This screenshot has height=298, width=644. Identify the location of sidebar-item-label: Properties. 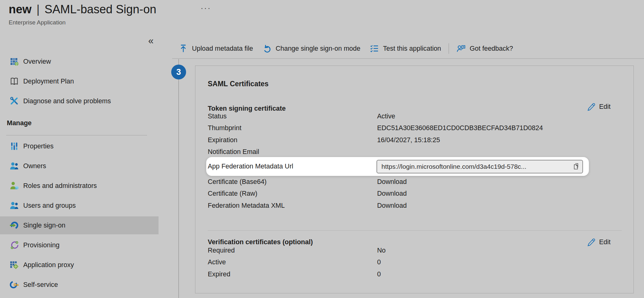
(38, 147).